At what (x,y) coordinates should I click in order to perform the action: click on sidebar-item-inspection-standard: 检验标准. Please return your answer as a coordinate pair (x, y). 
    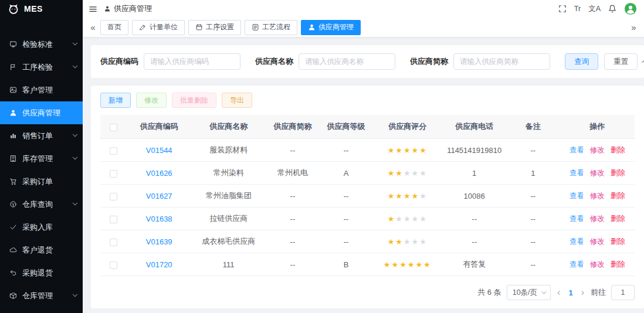
    Looking at the image, I should click on (41, 45).